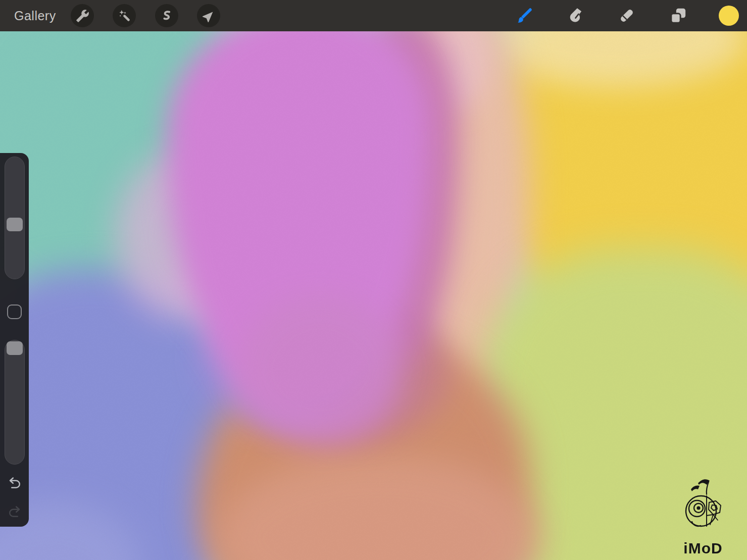  I want to click on magic-wand-icon, so click(124, 16).